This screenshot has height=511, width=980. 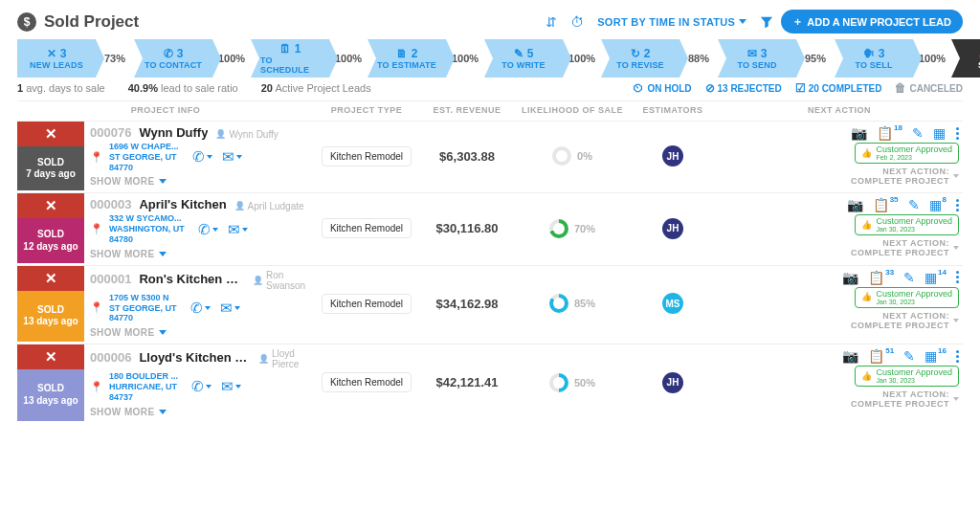 What do you see at coordinates (744, 88) in the screenshot?
I see `status-pill--rejected: ⊘13 REJECTED` at bounding box center [744, 88].